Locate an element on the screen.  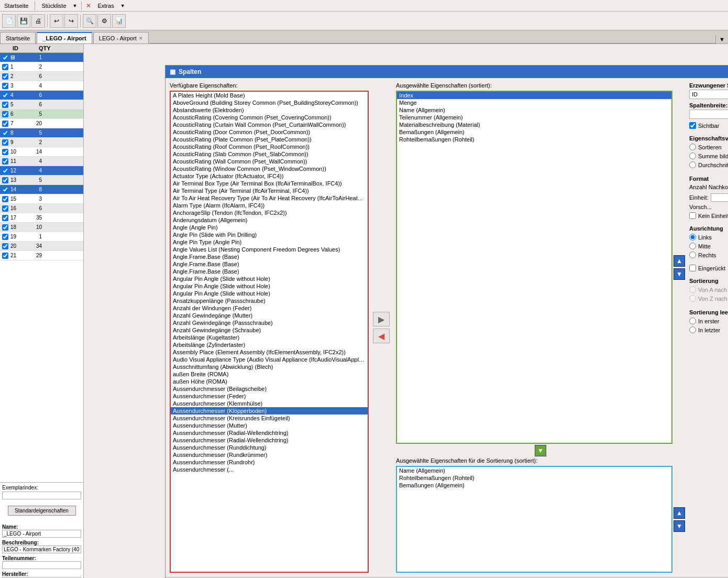
forced-col-input is located at coordinates (709, 94).